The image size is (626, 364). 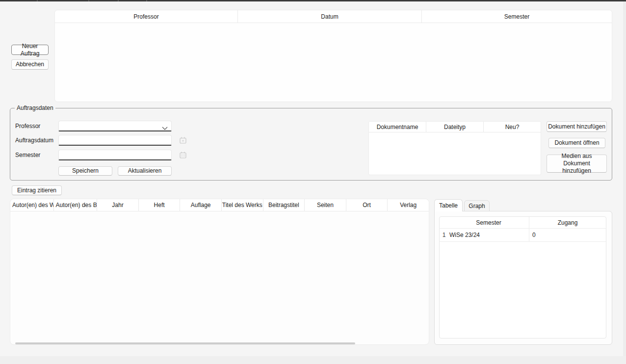 What do you see at coordinates (448, 205) in the screenshot?
I see `tab-tabelle: Tabelle` at bounding box center [448, 205].